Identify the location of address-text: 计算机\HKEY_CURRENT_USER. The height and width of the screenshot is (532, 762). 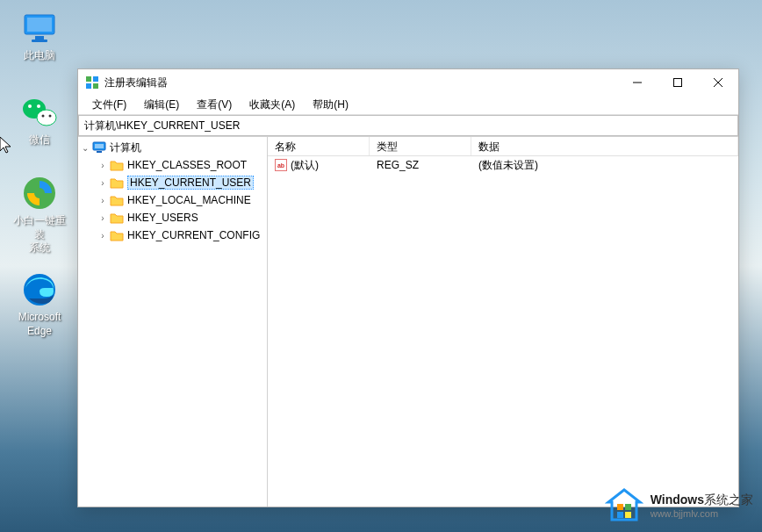
(162, 126).